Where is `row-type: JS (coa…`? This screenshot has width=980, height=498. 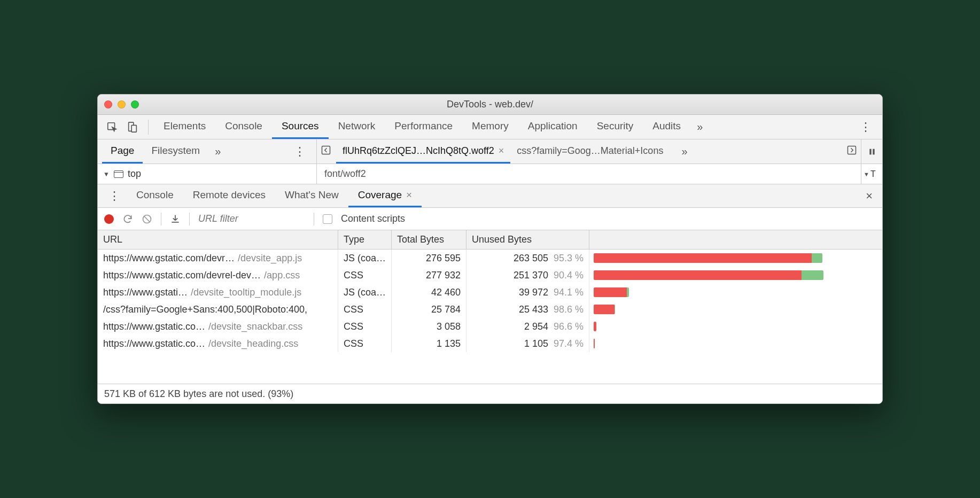
row-type: JS (coa… is located at coordinates (365, 292).